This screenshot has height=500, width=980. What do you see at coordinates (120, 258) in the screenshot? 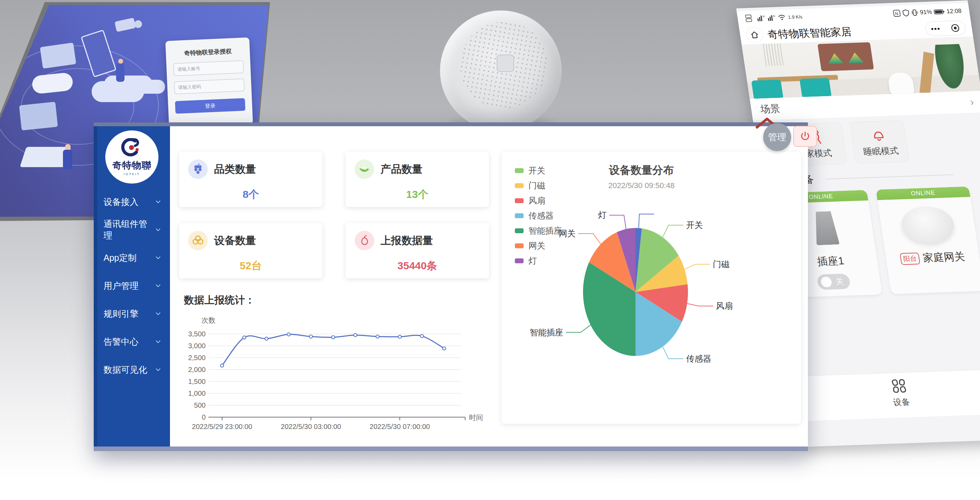
I see `sidebar-item-label: App定制` at bounding box center [120, 258].